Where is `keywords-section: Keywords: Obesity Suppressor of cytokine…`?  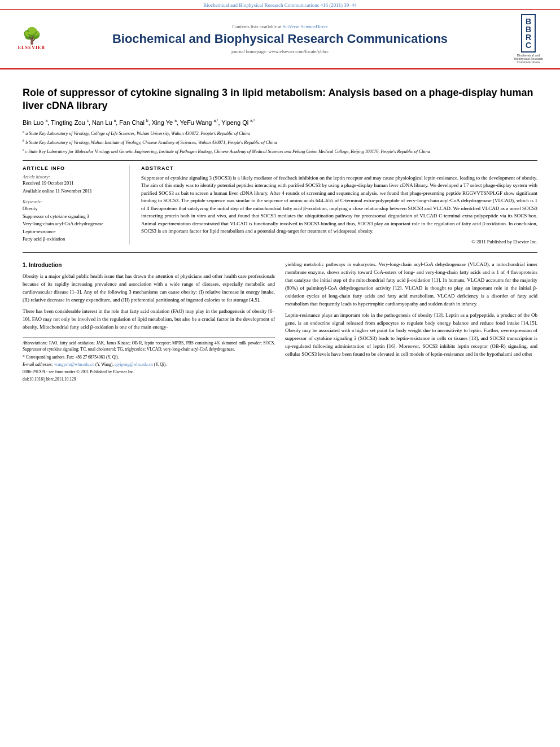
keywords-section: Keywords: Obesity Suppressor of cytokine… is located at coordinates (72, 221).